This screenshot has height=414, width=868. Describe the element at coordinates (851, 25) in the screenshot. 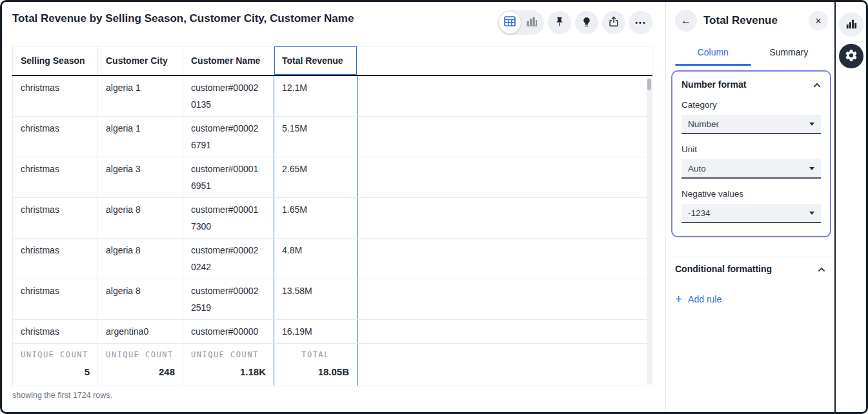

I see `visualization-button` at that location.